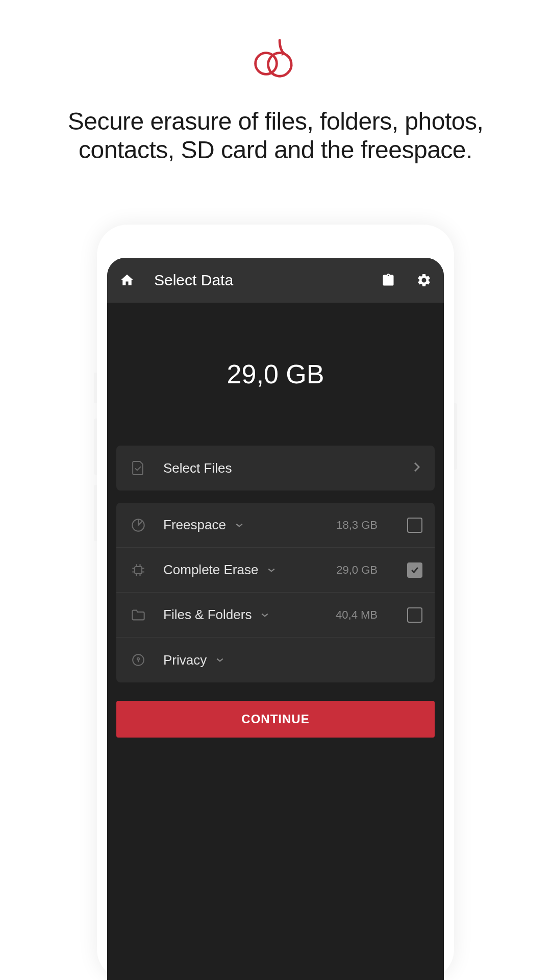 The height and width of the screenshot is (980, 551). Describe the element at coordinates (138, 468) in the screenshot. I see `file-check-icon` at that location.